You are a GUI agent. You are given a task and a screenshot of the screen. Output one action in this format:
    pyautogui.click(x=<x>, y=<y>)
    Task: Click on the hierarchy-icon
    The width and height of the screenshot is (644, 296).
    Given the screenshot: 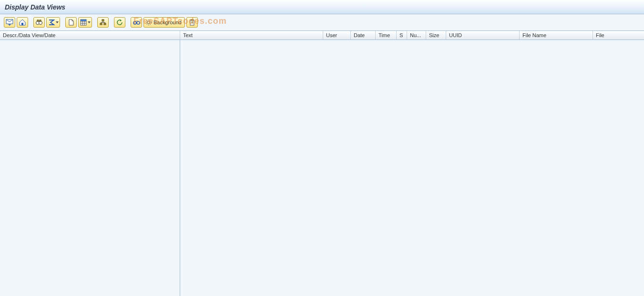 What is the action you would take?
    pyautogui.click(x=103, y=22)
    